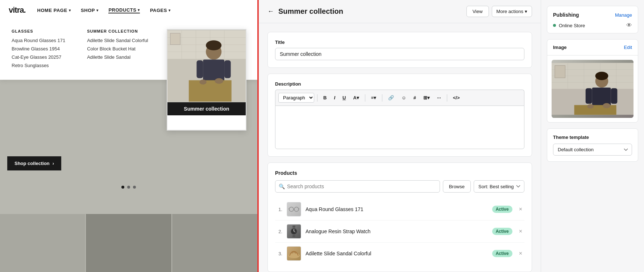  I want to click on rte-toolbar: Paragraph B I U A▾ ≡▾ 🔗 ☺ # ⊞▾ ···, so click(400, 98).